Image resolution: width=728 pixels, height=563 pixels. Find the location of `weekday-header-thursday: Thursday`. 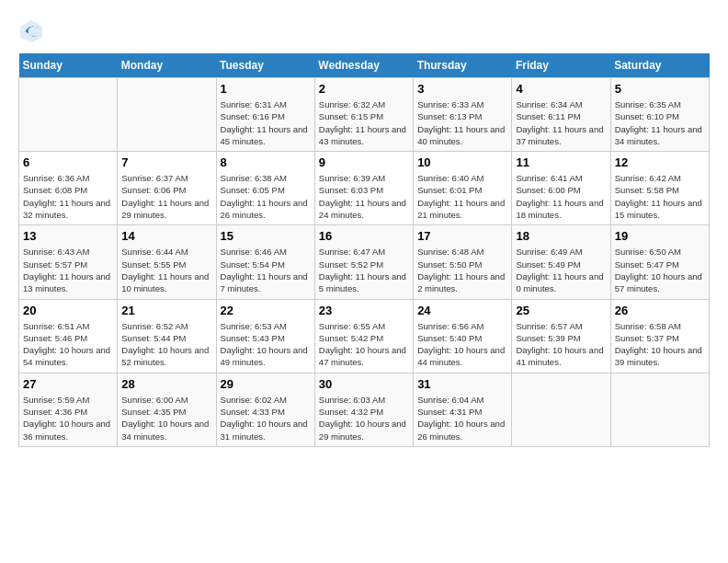

weekday-header-thursday: Thursday is located at coordinates (463, 66).